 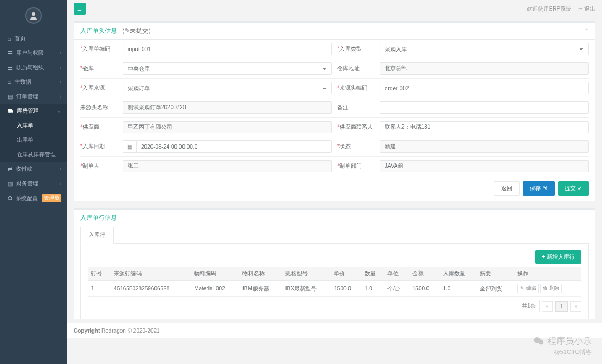 What do you see at coordinates (227, 127) in the screenshot?
I see `supplier-input` at bounding box center [227, 127].